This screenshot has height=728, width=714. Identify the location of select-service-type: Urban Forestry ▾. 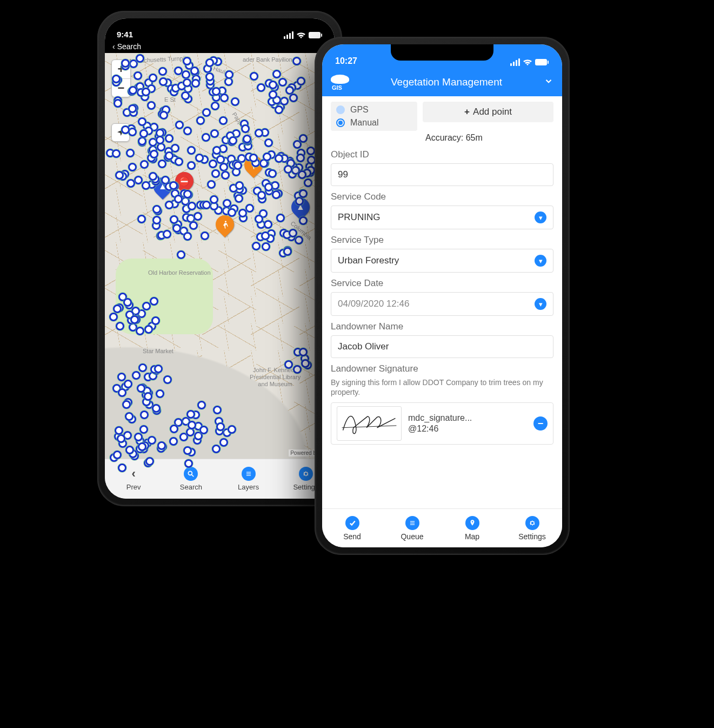
(442, 261).